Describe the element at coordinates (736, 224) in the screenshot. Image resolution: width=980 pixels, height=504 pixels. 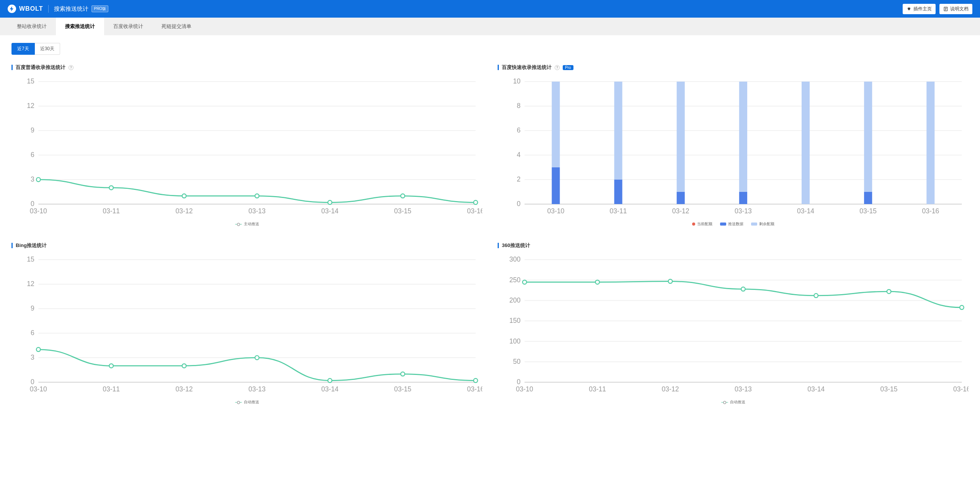
I see `legend-label: 推送数据` at that location.